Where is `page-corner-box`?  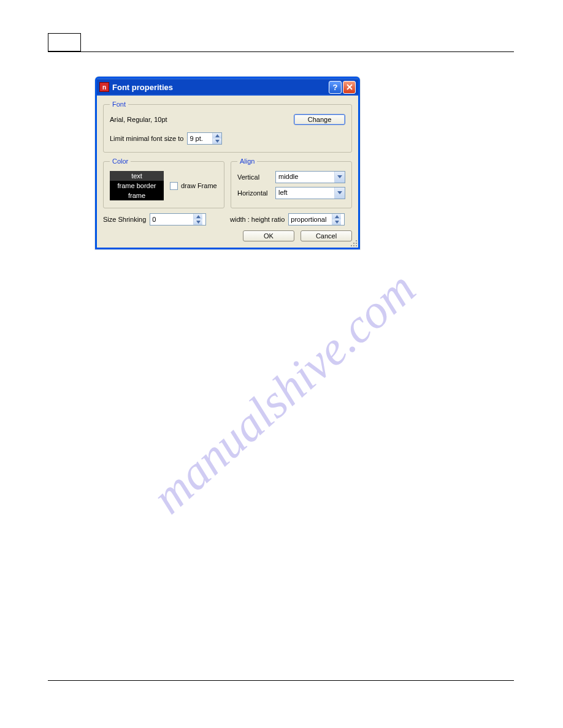 page-corner-box is located at coordinates (64, 42).